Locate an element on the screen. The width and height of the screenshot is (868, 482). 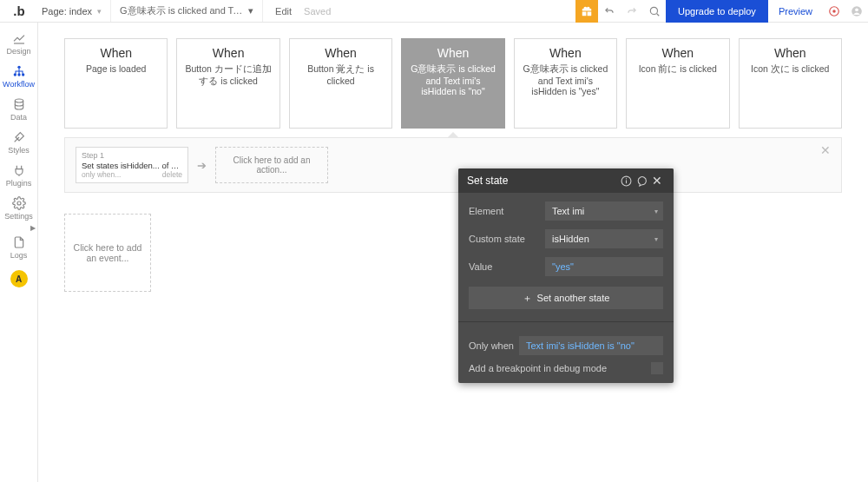
event-card: When Page is loaded is located at coordinates (116, 83).